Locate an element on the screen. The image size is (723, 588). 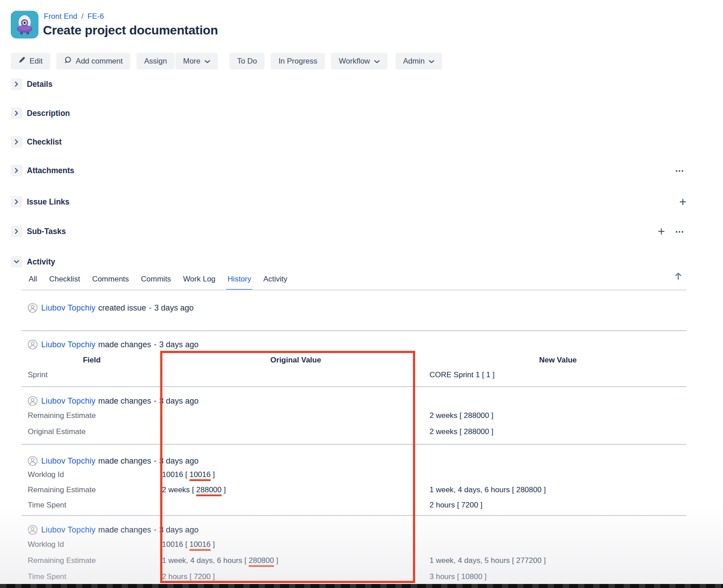
tab-checklist: Checklist is located at coordinates (64, 280).